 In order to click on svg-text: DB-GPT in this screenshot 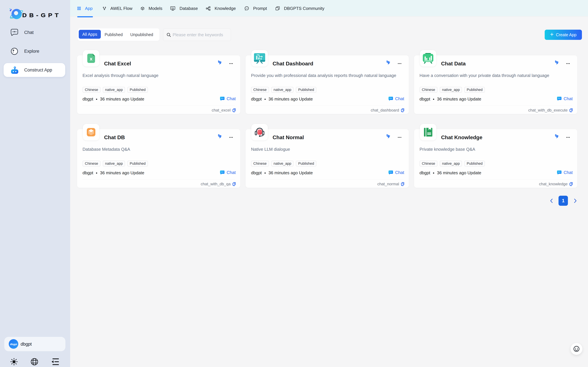, I will do `click(42, 15)`.